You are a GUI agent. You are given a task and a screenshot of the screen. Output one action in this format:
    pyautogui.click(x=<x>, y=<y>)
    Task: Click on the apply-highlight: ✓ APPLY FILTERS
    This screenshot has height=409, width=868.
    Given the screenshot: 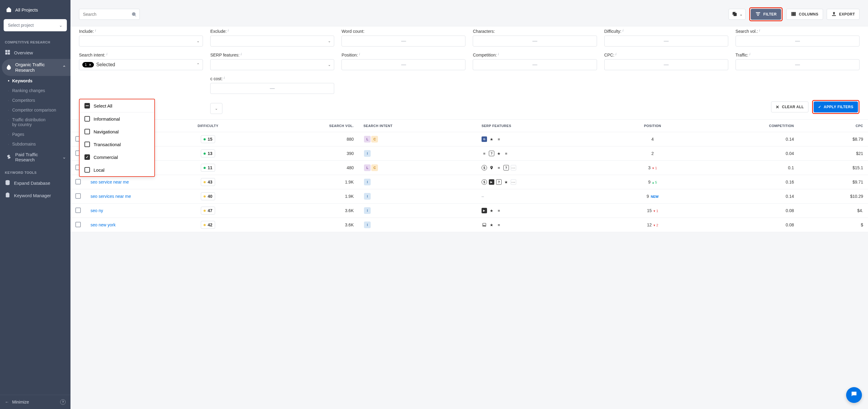 What is the action you would take?
    pyautogui.click(x=836, y=107)
    